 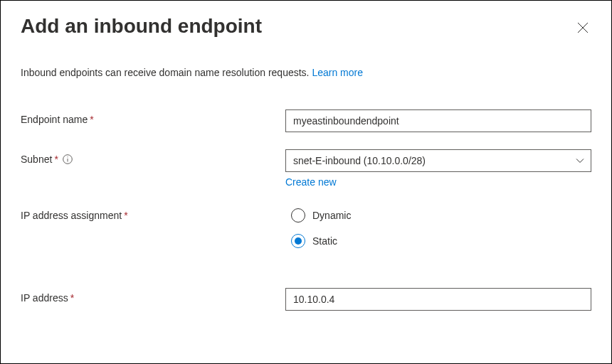 What do you see at coordinates (306, 73) in the screenshot?
I see `intro-text: Inbound endpoints can receive domain nam…` at bounding box center [306, 73].